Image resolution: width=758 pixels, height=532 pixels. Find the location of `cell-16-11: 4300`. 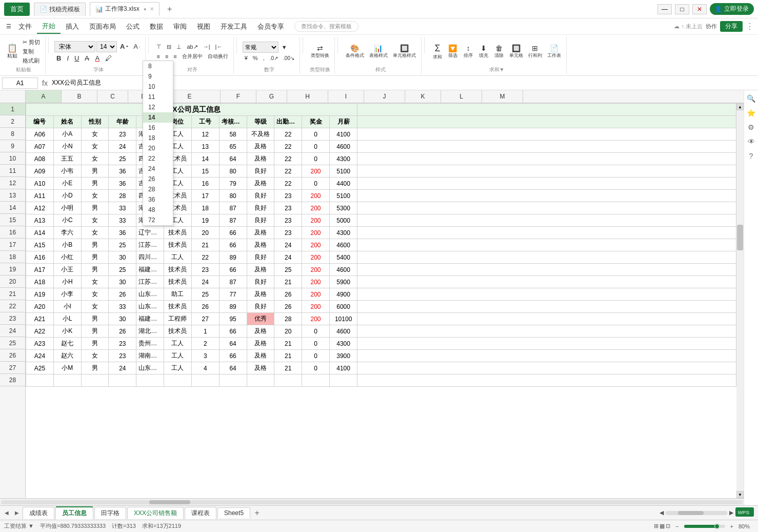

cell-16-11: 4300 is located at coordinates (343, 233).